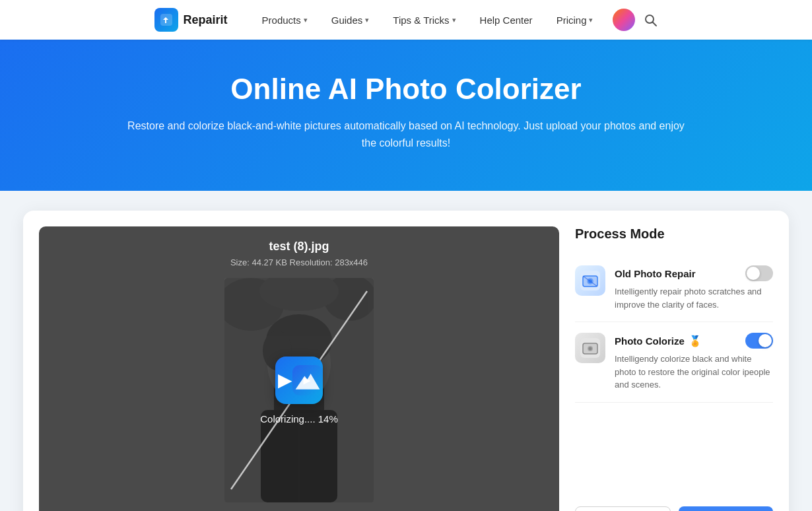 The height and width of the screenshot is (511, 812). What do you see at coordinates (674, 289) in the screenshot?
I see `mode-item-repair: Old Photo Repair Intelligently repair ph…` at bounding box center [674, 289].